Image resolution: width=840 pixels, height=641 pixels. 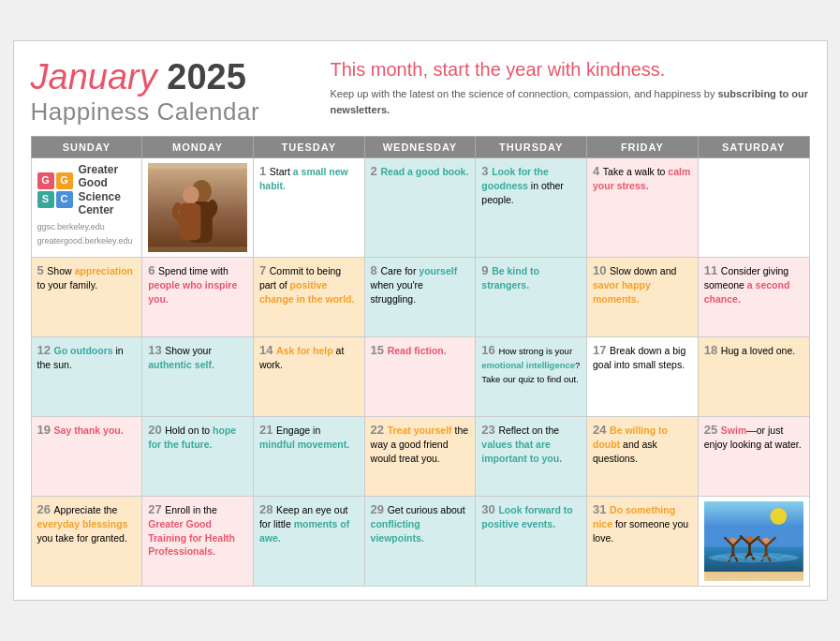 What do you see at coordinates (309, 541) in the screenshot?
I see `day-28: 28 Keep an eye out for little moments of…` at bounding box center [309, 541].